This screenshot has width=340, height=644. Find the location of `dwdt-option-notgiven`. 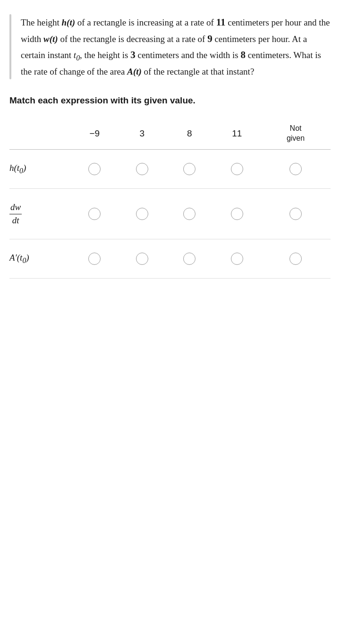

dwdt-option-notgiven is located at coordinates (296, 214).